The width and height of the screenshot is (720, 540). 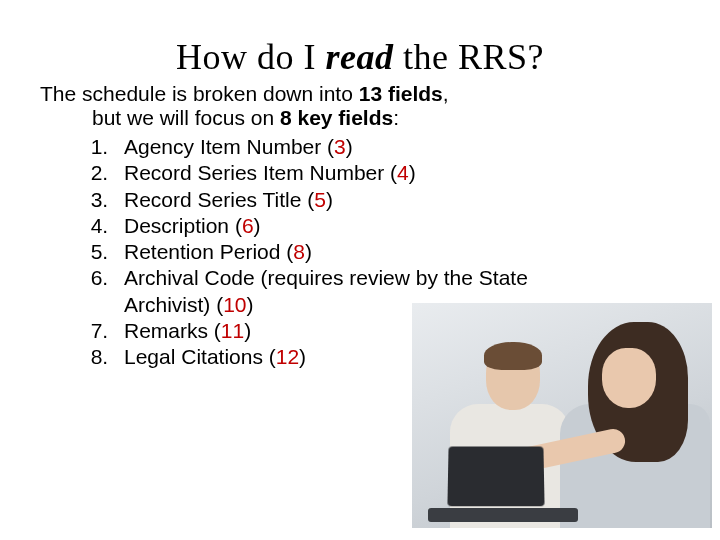 I want to click on list-item: Retention Period (8), so click(x=329, y=252).